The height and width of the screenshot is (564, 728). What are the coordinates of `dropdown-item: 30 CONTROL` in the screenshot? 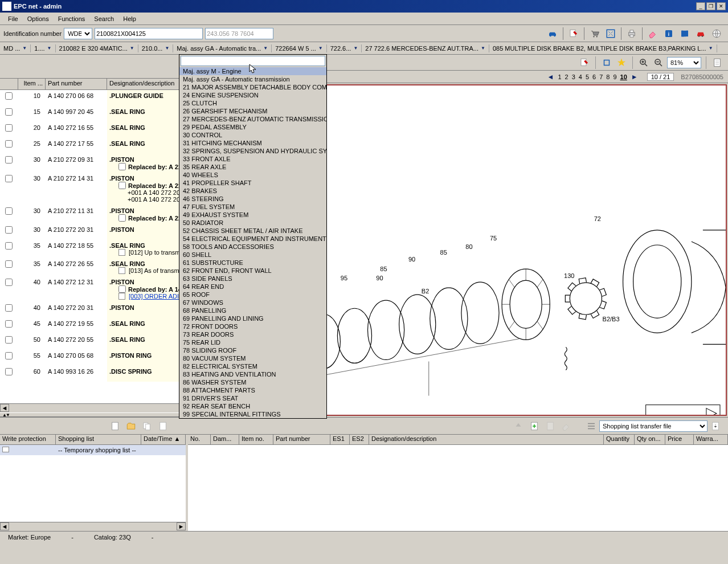 It's located at (253, 135).